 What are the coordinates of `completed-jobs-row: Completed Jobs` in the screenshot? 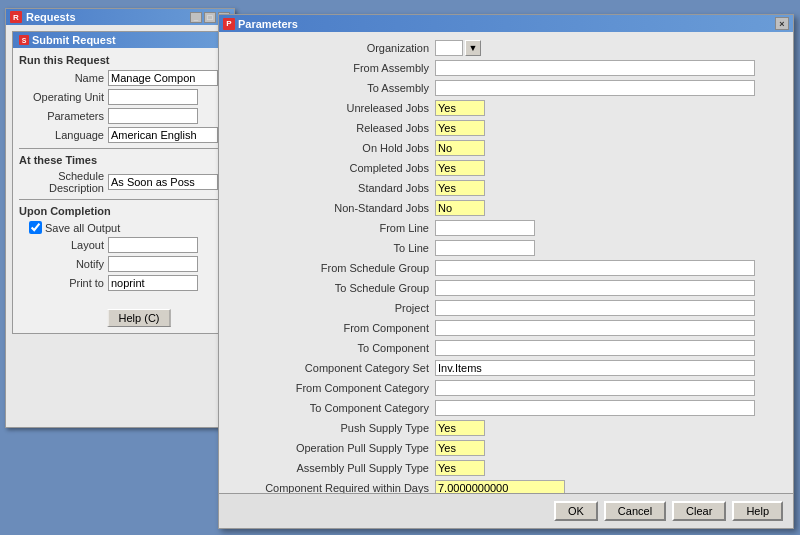 It's located at (506, 168).